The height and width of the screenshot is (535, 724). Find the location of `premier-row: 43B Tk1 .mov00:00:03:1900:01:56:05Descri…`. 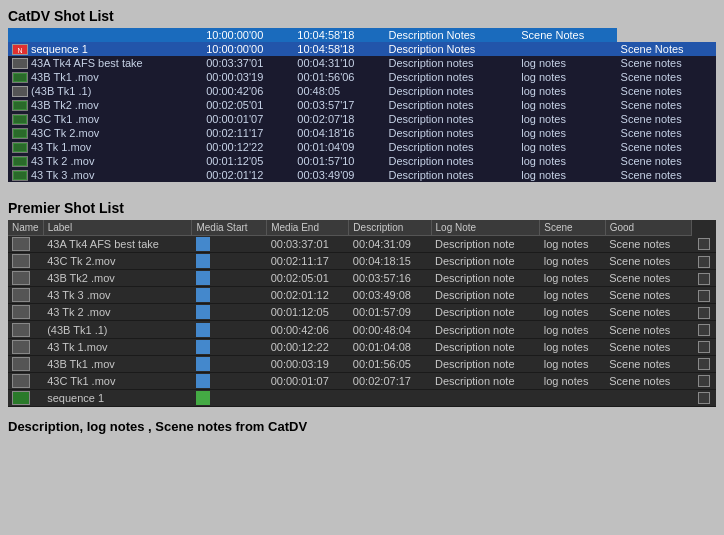

premier-row: 43B Tk1 .mov00:00:03:1900:01:56:05Descri… is located at coordinates (362, 364).